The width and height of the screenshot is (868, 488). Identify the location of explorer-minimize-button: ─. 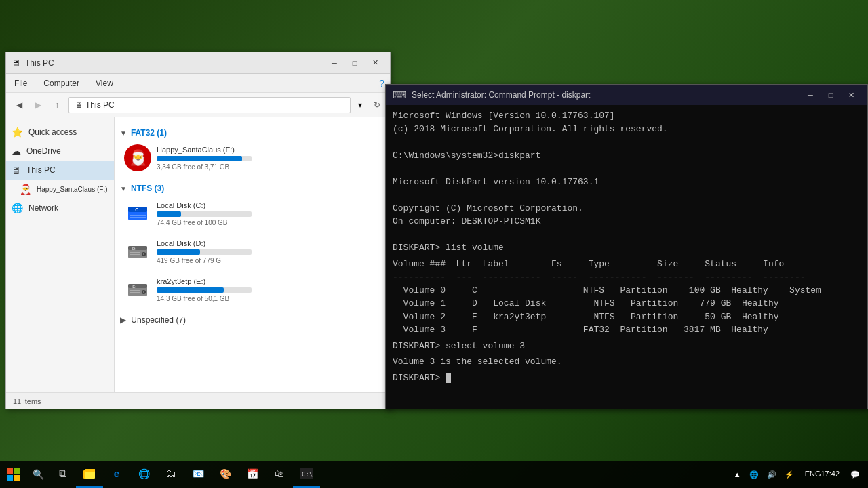
(334, 63).